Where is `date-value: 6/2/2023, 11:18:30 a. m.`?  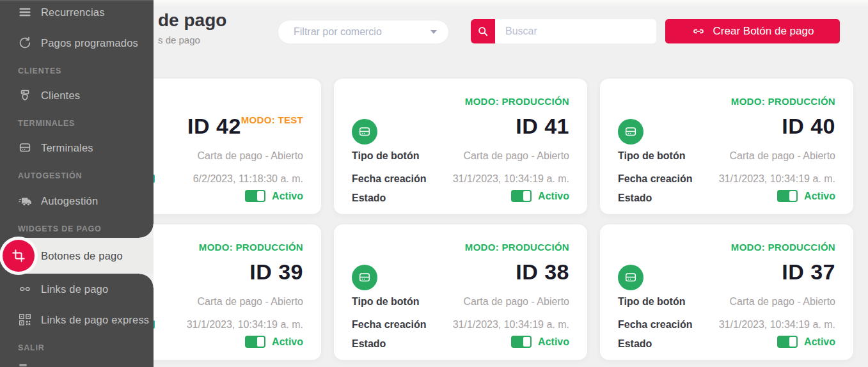
date-value: 6/2/2023, 11:18:30 a. m. is located at coordinates (248, 179).